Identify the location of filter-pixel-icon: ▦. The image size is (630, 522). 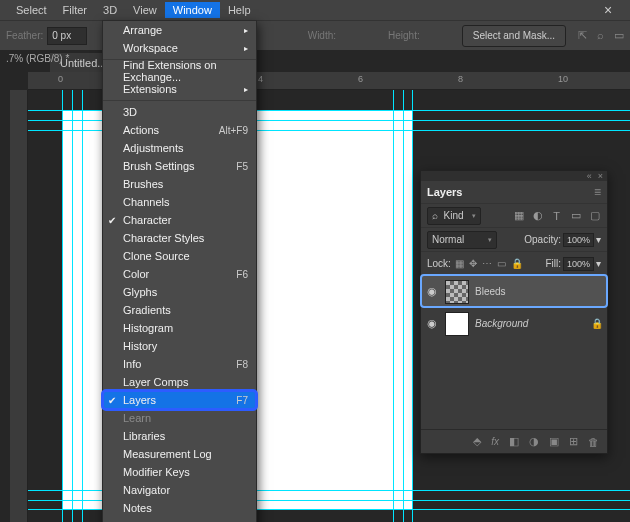
(518, 216).